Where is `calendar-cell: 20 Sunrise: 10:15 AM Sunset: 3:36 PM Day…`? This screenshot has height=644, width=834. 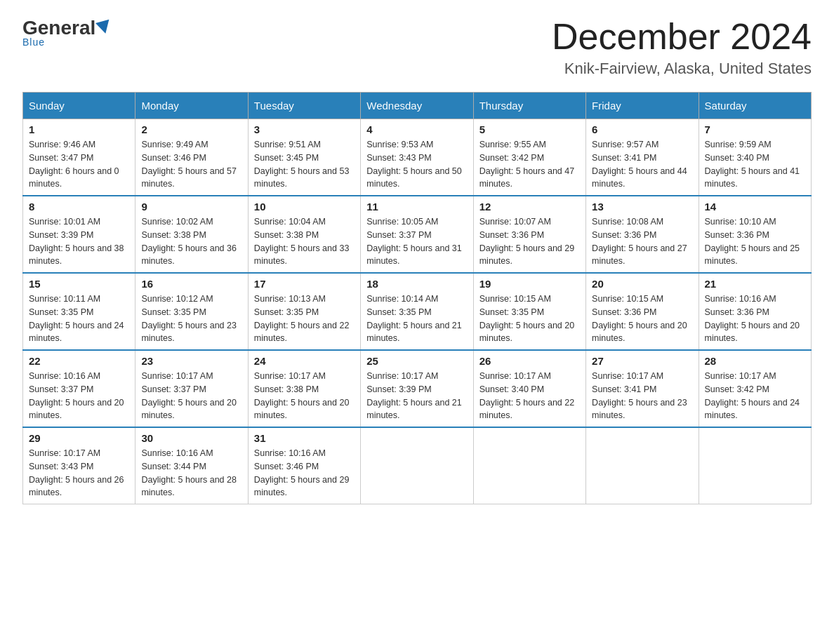 calendar-cell: 20 Sunrise: 10:15 AM Sunset: 3:36 PM Day… is located at coordinates (642, 311).